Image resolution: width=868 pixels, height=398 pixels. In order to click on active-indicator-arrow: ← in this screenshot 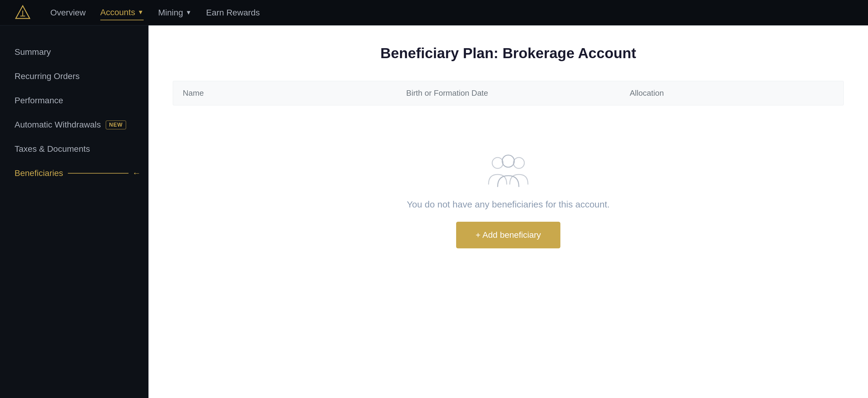, I will do `click(104, 173)`.